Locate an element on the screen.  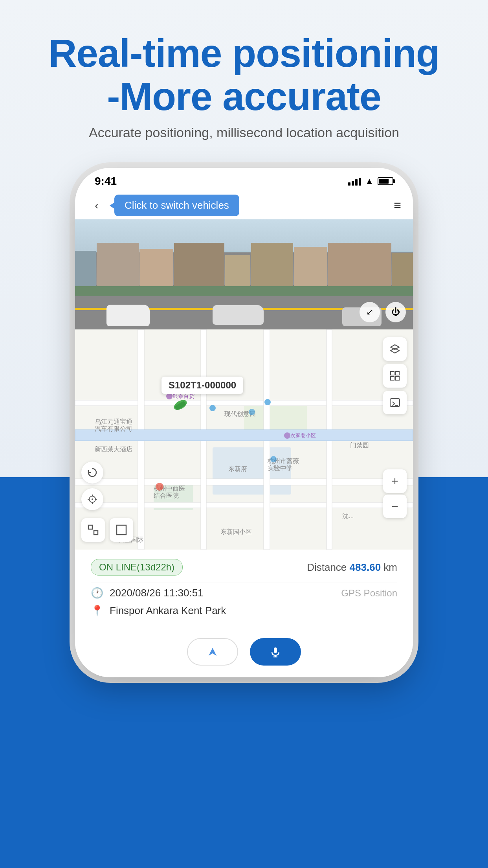
expand-button: ⤢ is located at coordinates (370, 312).